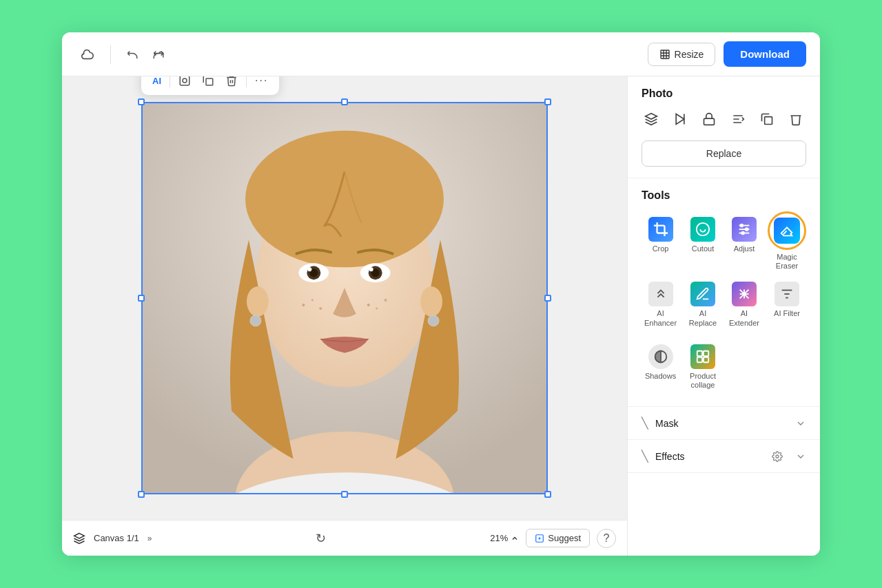  What do you see at coordinates (796, 121) in the screenshot?
I see `delete-panel-button` at bounding box center [796, 121].